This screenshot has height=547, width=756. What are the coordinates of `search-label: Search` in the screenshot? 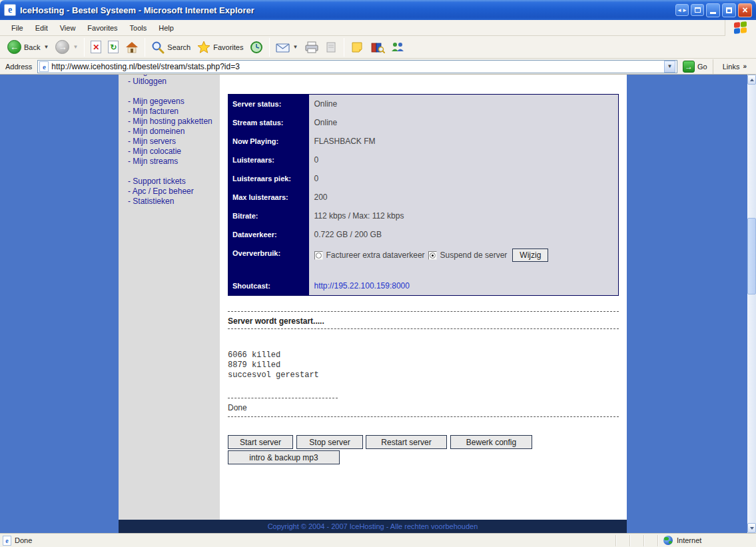 It's located at (179, 47).